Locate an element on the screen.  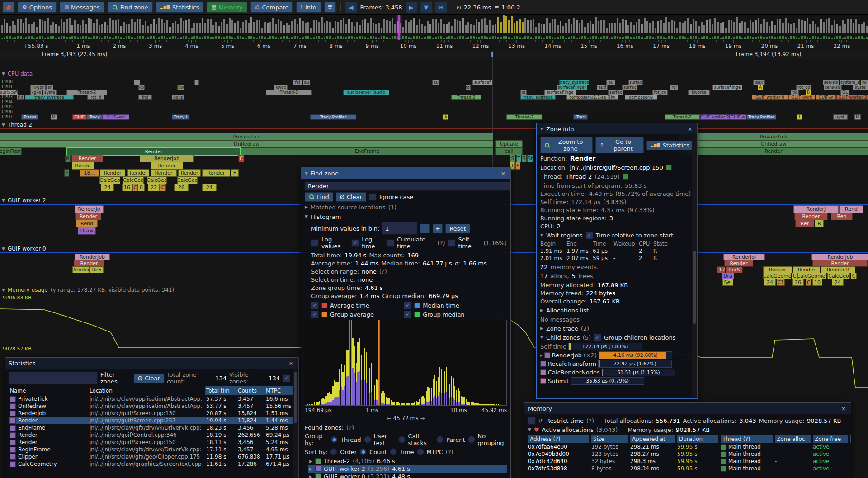
column-header-zone-alloc: Zone alloc is located at coordinates (793, 439).